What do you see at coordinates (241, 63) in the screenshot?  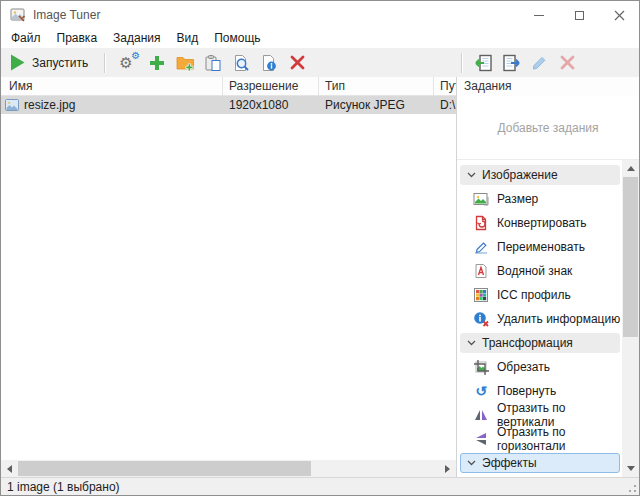 I see `preview-icon` at bounding box center [241, 63].